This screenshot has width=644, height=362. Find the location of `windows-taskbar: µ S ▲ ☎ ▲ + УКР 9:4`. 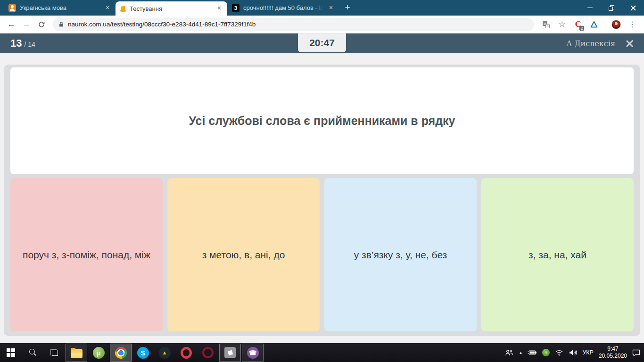

windows-taskbar: µ S ▲ ☎ ▲ + УКР 9:4 is located at coordinates (322, 353).